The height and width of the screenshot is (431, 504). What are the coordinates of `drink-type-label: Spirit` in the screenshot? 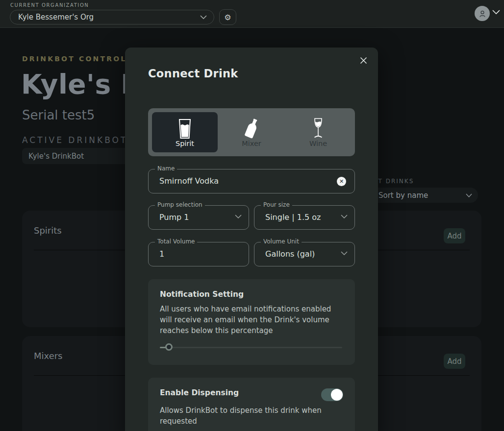 It's located at (185, 144).